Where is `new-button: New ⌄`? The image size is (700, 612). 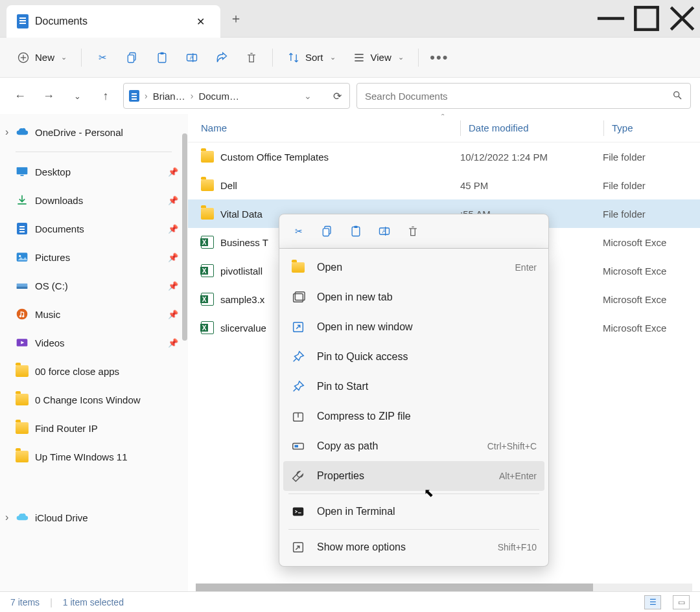
new-button: New ⌄ is located at coordinates (41, 58).